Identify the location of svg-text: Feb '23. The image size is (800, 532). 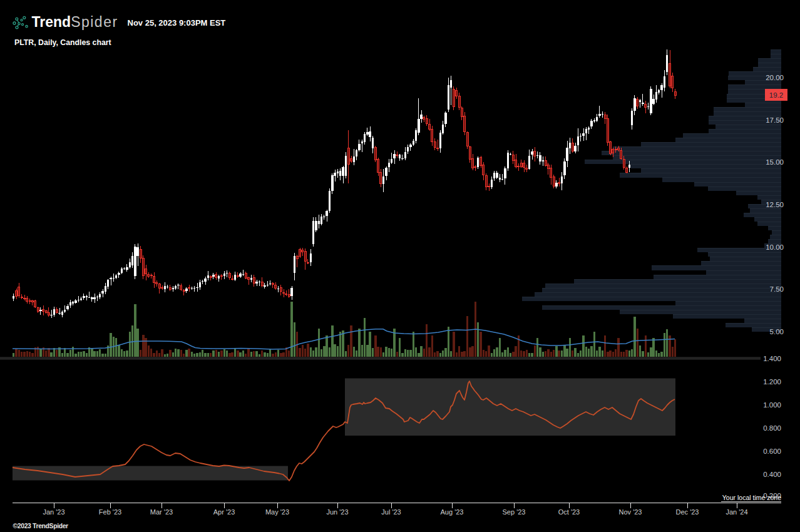
(110, 512).